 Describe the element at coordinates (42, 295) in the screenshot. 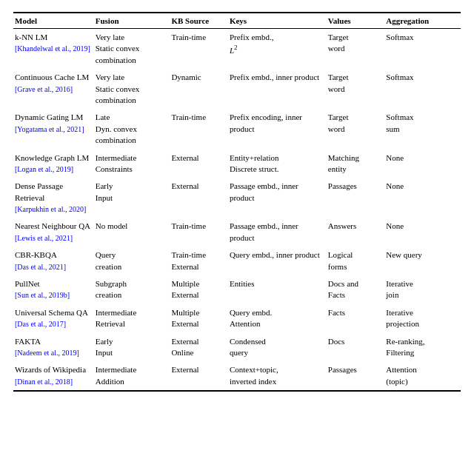

I see `model-ref: [Sun et al., 2019b]` at that location.